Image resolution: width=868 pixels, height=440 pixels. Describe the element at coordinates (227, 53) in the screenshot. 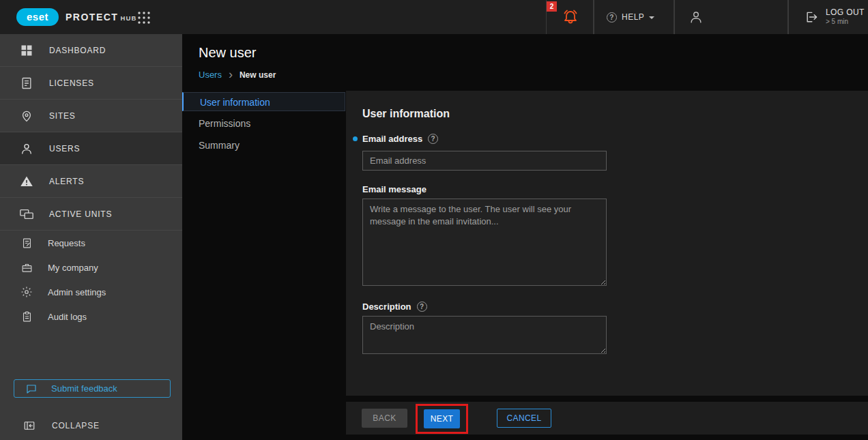

I see `page-title: New user` at that location.